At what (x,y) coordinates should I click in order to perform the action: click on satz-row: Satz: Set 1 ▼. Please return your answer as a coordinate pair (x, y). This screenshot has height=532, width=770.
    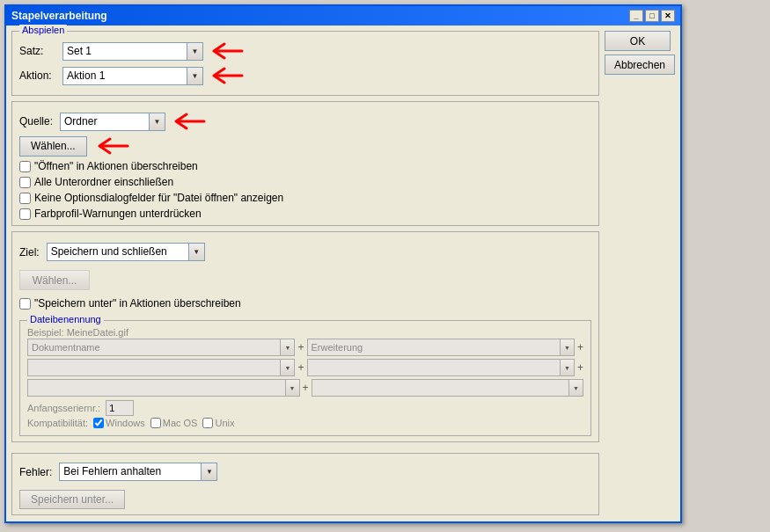
    Looking at the image, I should click on (305, 51).